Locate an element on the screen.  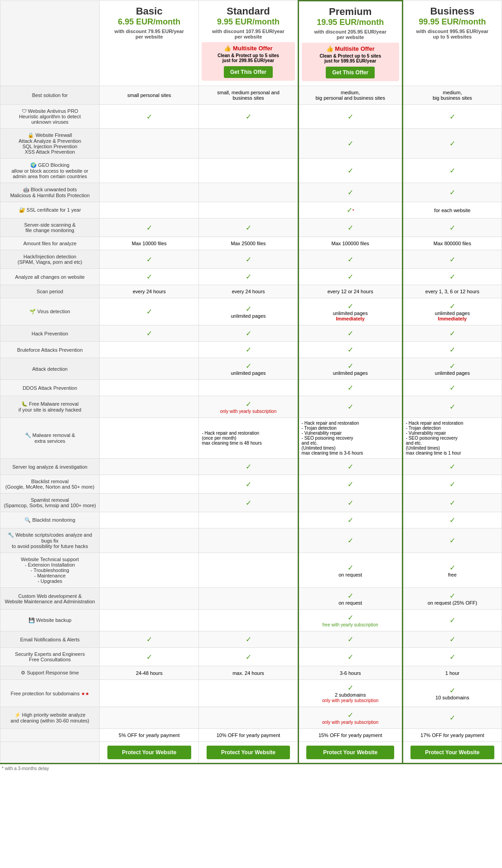
premium-security-experts: ✓ is located at coordinates (350, 657).